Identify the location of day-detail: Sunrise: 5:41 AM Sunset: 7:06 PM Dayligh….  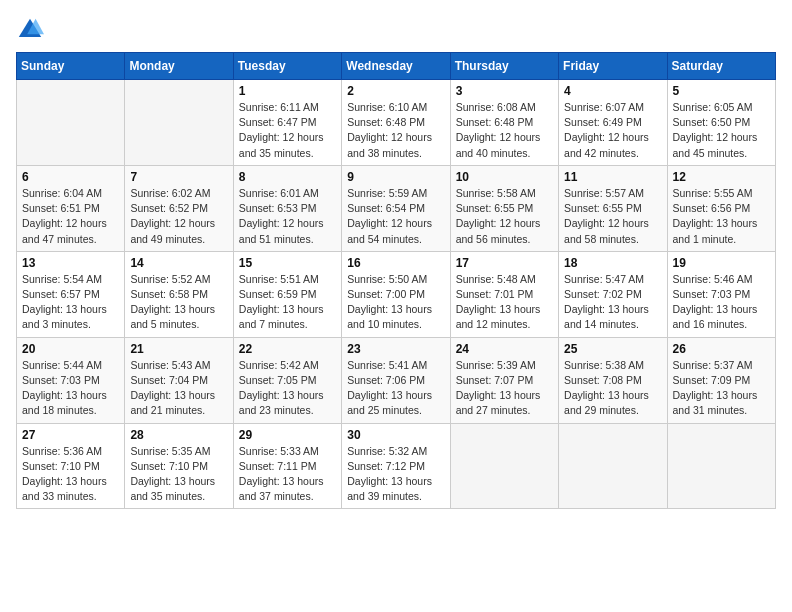
(396, 388).